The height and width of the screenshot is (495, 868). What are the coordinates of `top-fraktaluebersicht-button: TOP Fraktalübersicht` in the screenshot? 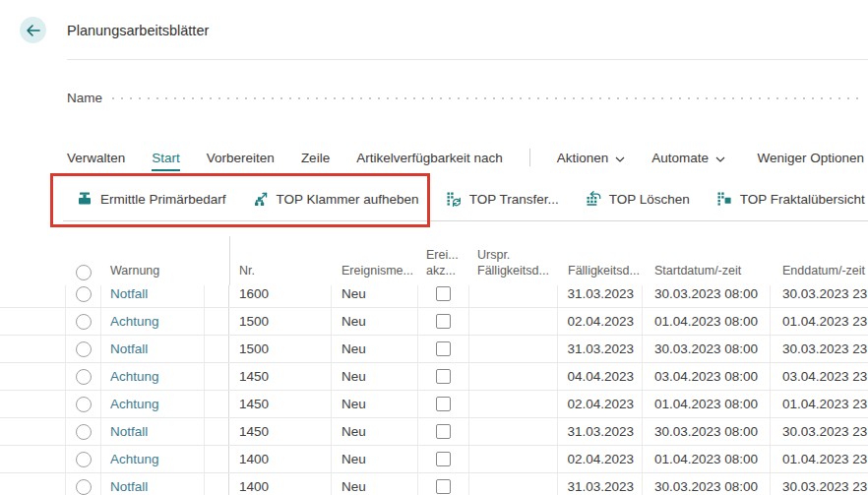 It's located at (791, 199).